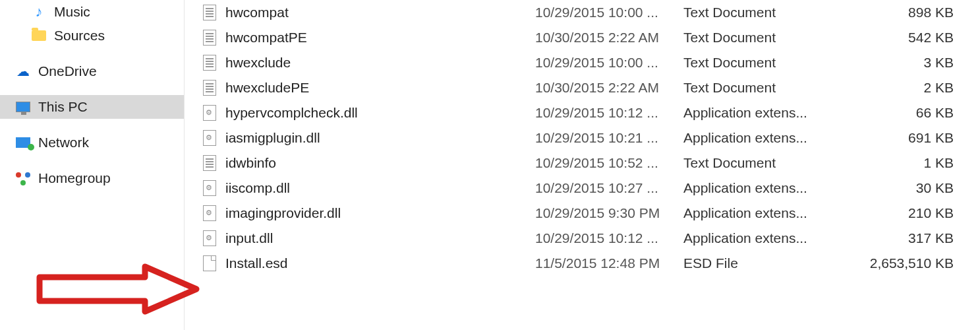  I want to click on file-size: 66 KB, so click(908, 113).